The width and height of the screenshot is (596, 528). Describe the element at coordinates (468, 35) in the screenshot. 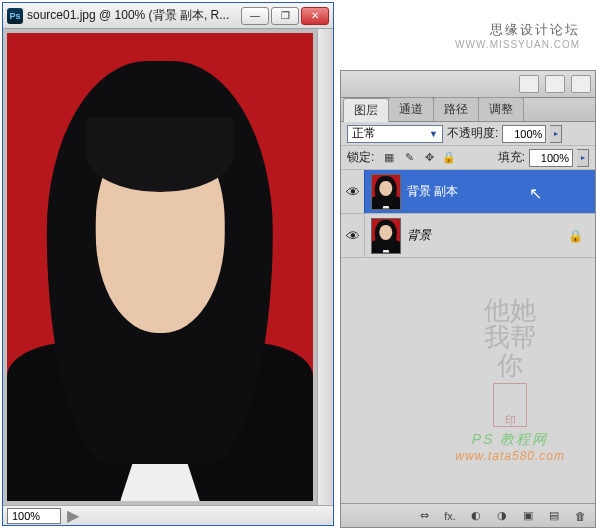

I see `brand-area: 思缘设计论坛 WWW.MISSYUAN.COM` at that location.